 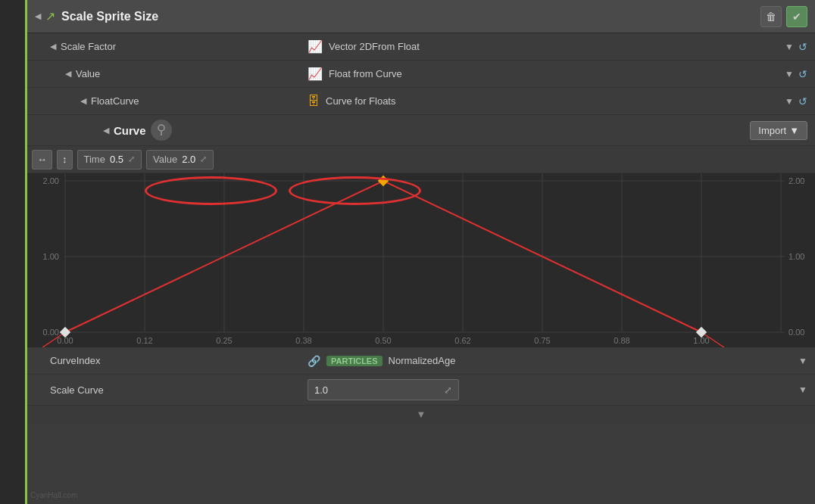 What do you see at coordinates (164, 360) in the screenshot?
I see `curve-index-label-cell: CurveIndex` at bounding box center [164, 360].